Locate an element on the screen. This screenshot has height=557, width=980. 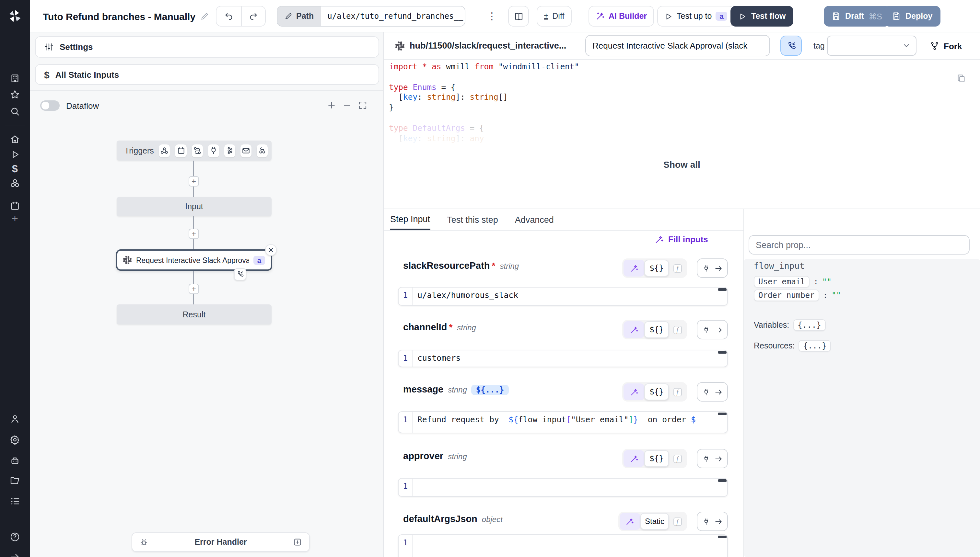
fork-button: Fork is located at coordinates (946, 46).